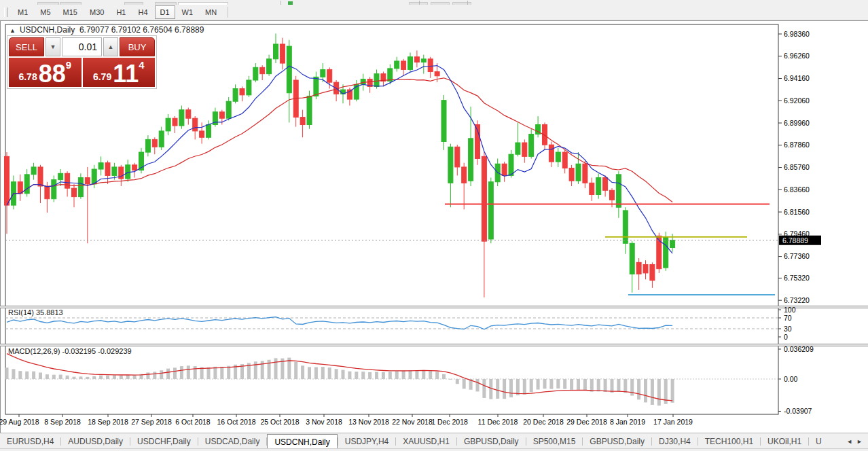 The width and height of the screenshot is (868, 451). What do you see at coordinates (434, 3) in the screenshot?
I see `top-toolbar-strip` at bounding box center [434, 3].